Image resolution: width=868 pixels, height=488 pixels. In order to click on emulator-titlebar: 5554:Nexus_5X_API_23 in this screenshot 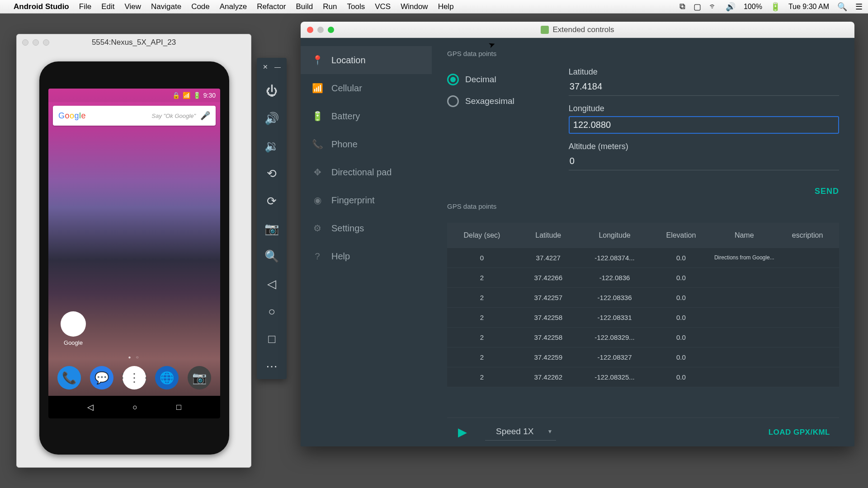, I will do `click(134, 42)`.